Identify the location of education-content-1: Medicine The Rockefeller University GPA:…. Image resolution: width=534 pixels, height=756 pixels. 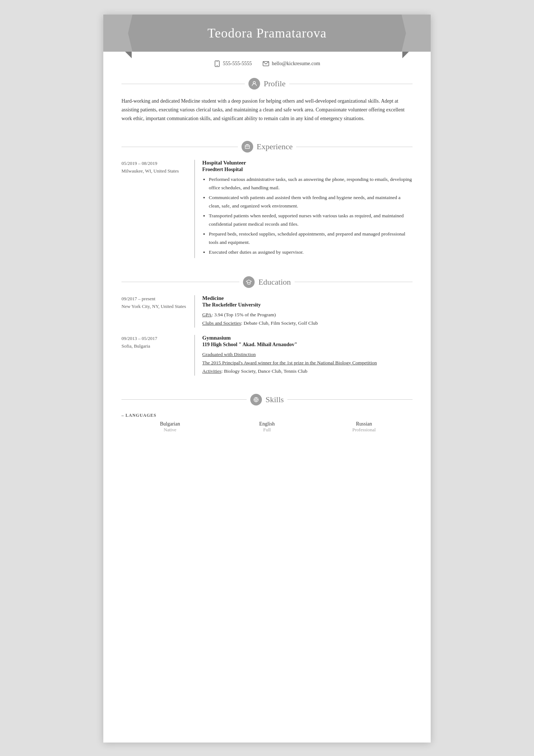
(303, 312).